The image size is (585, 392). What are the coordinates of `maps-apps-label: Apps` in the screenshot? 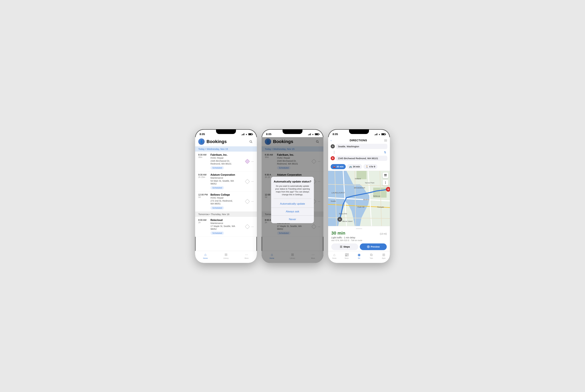 It's located at (384, 258).